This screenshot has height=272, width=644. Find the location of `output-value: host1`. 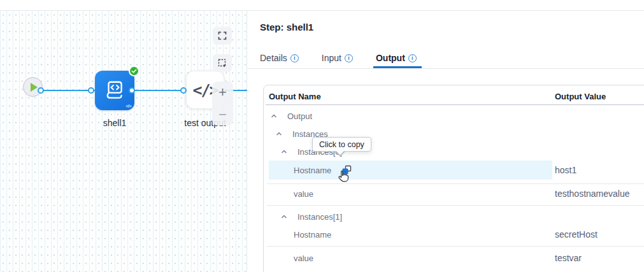

output-value: host1 is located at coordinates (566, 170).